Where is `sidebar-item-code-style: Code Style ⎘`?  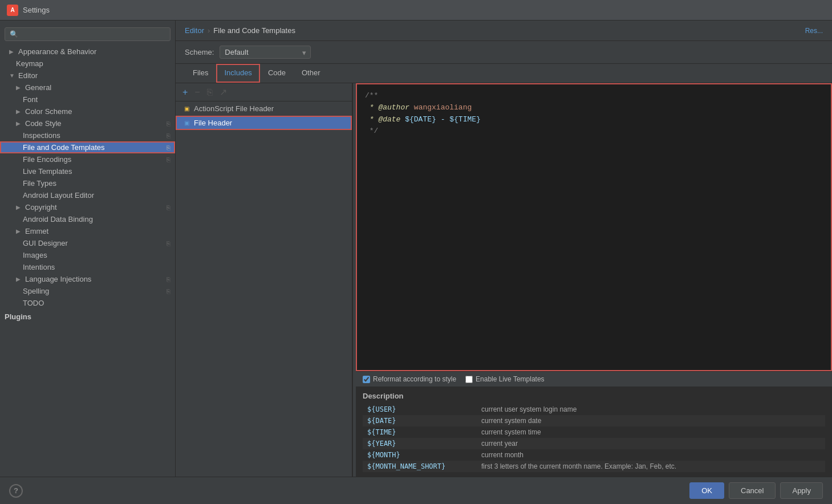
sidebar-item-code-style: Code Style ⎘ is located at coordinates (88, 123).